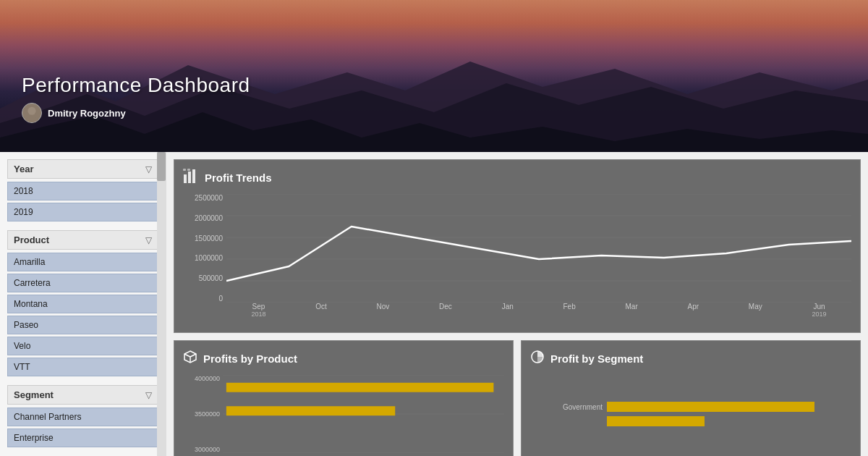 This screenshot has width=868, height=456. Describe the element at coordinates (136, 98) in the screenshot. I see `header-content: Performance Dashboard Dmitry Rogozhny` at that location.